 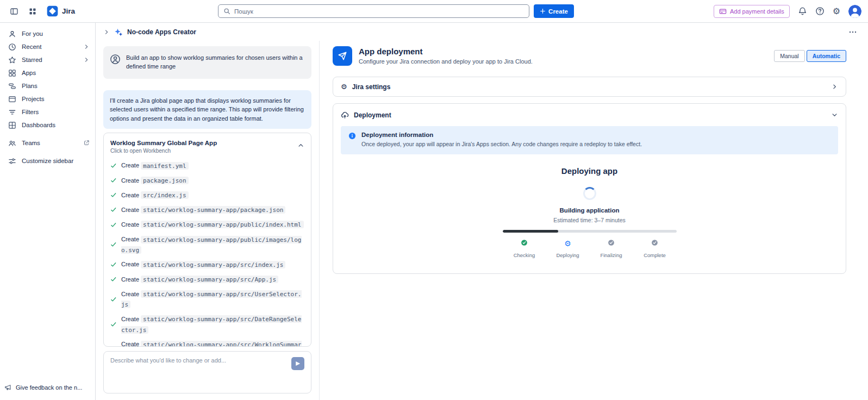 I want to click on sidebar-item-label: Plans, so click(x=29, y=86).